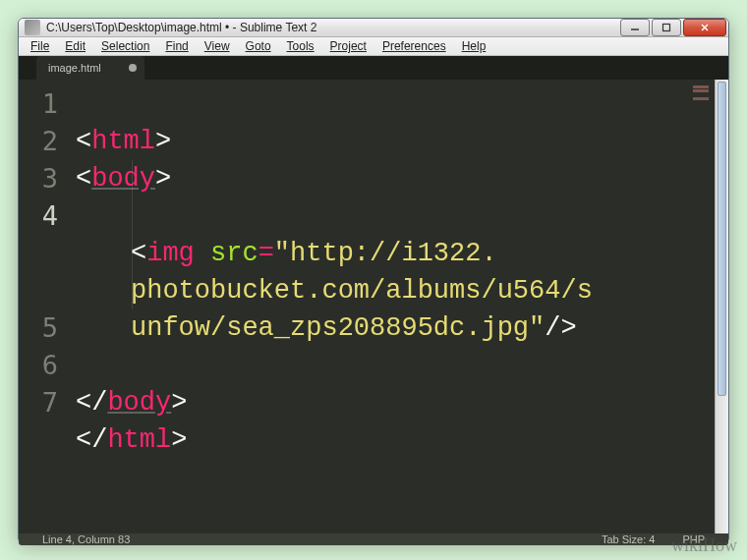 The width and height of the screenshot is (747, 560). Describe the element at coordinates (301, 46) in the screenshot. I see `menu-label: Tools` at that location.